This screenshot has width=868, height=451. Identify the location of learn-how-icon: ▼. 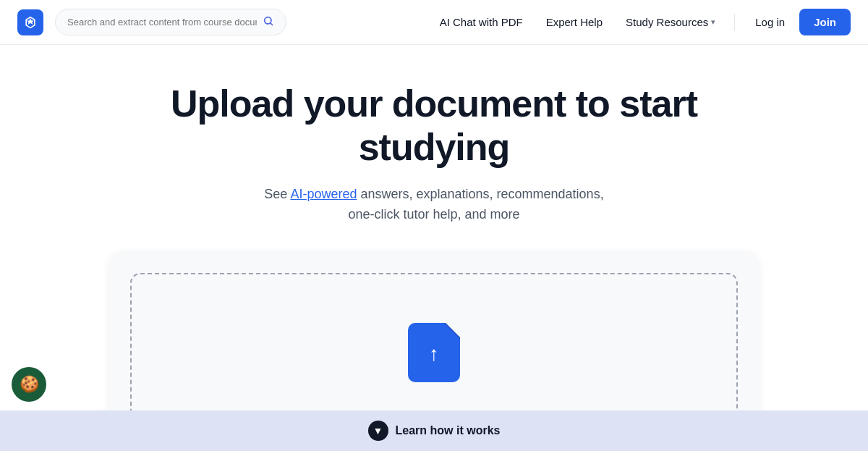
(378, 431).